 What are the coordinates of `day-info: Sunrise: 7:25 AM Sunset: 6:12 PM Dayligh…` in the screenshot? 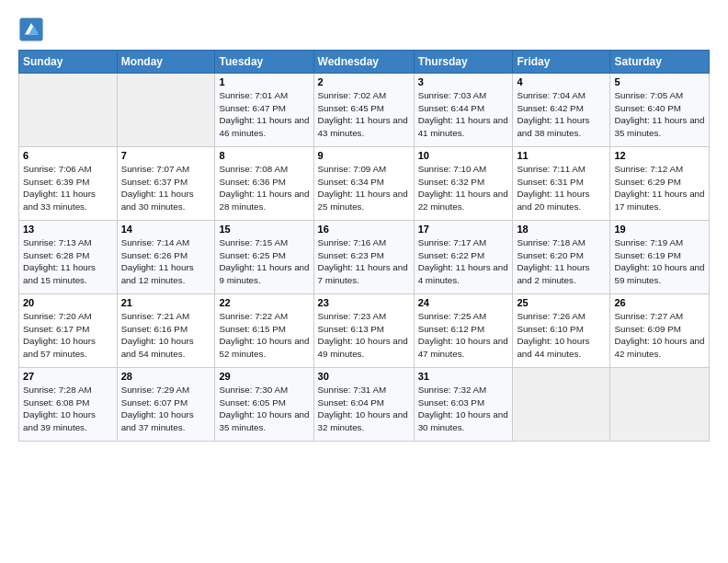 It's located at (463, 335).